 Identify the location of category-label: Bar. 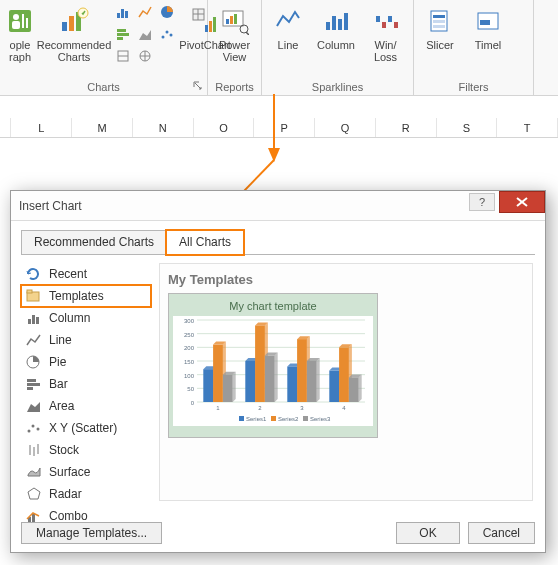
(58, 384).